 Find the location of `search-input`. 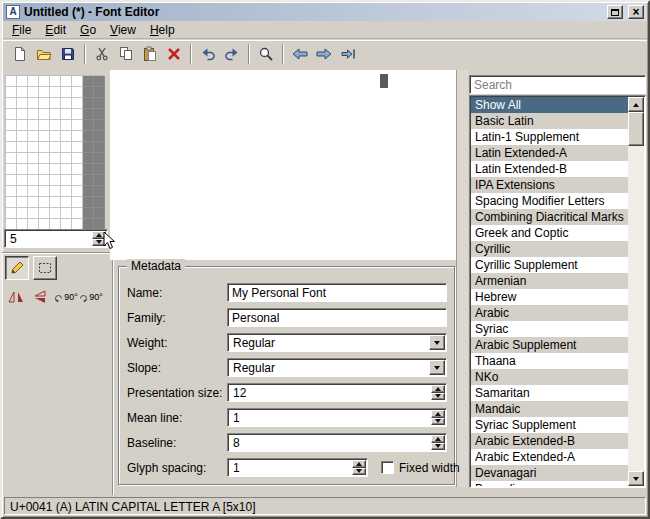

search-input is located at coordinates (558, 84).